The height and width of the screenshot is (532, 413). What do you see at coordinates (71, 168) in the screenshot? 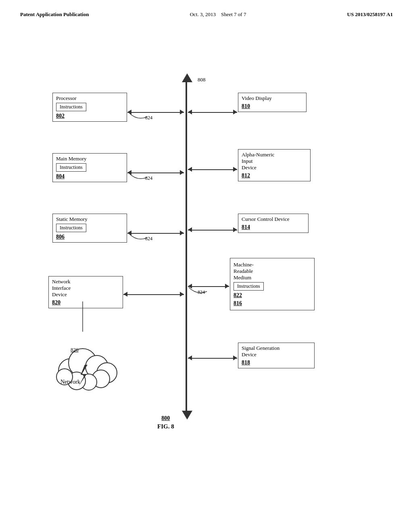
I see `main-memory-instructions: Instructions` at bounding box center [71, 168].